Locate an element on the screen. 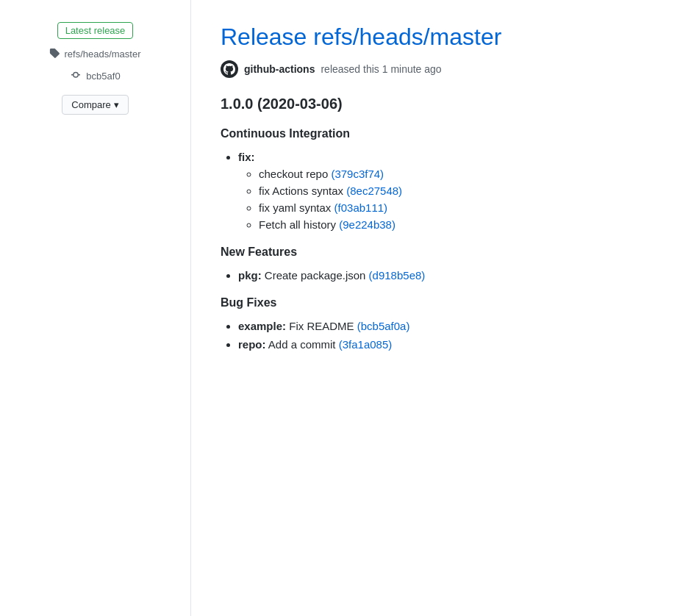 The width and height of the screenshot is (691, 616). release-meta: github-actions released this 1 minute ag… is located at coordinates (441, 69).